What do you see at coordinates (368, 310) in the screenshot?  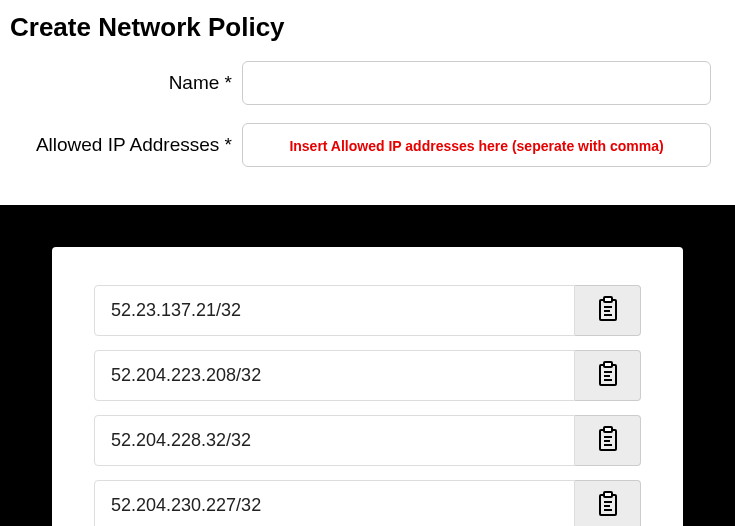 I see `list-item: 52.23.137.21/32` at bounding box center [368, 310].